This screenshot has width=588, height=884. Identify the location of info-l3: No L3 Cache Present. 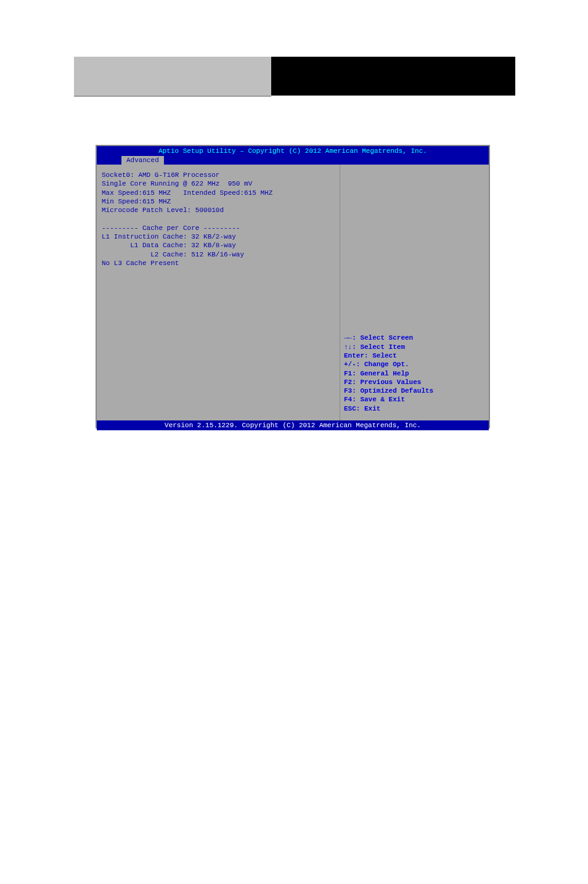
(218, 263).